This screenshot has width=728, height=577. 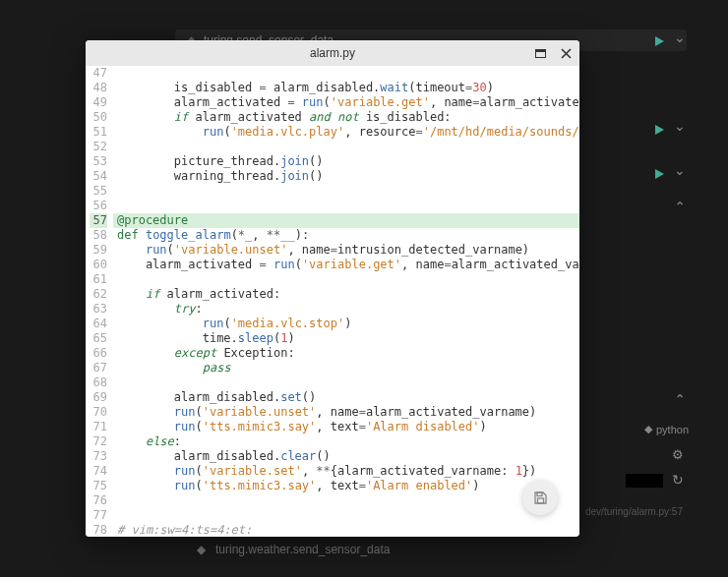 I want to click on line-number: 66, so click(x=98, y=354).